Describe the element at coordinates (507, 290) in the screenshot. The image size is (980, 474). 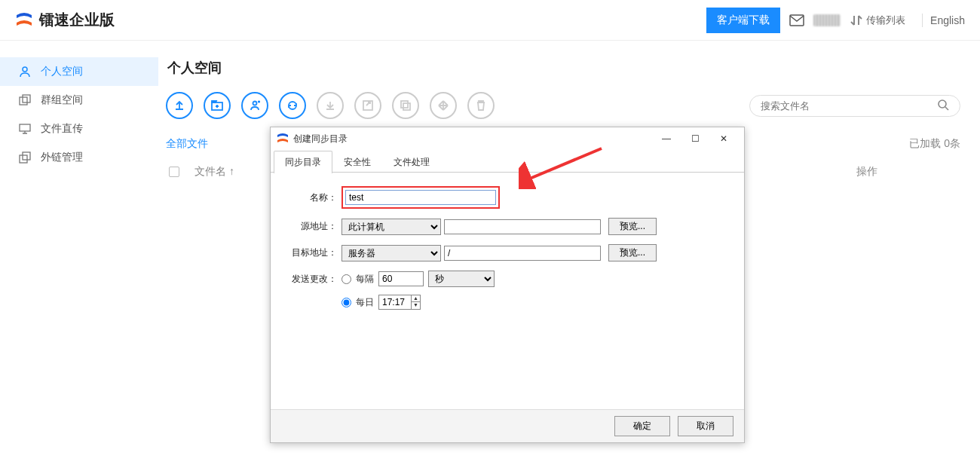
I see `send-change-row: 发送更改： 每隔 秒 每日 ▲` at that location.